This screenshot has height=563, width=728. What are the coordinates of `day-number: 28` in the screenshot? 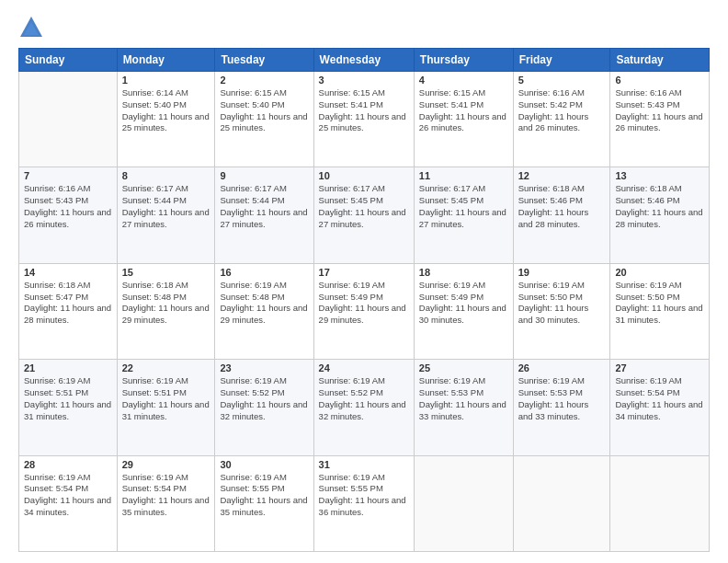 It's located at (68, 465).